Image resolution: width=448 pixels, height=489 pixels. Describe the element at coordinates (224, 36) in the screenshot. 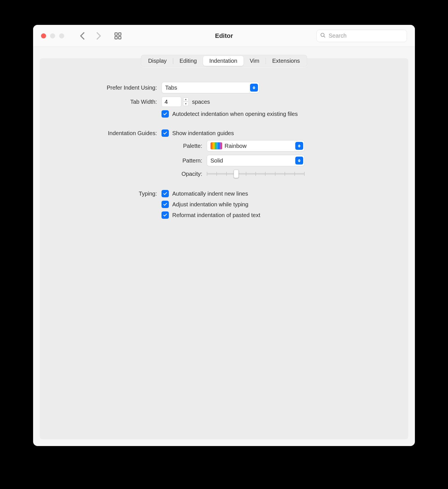

I see `titlebar: Editor` at that location.